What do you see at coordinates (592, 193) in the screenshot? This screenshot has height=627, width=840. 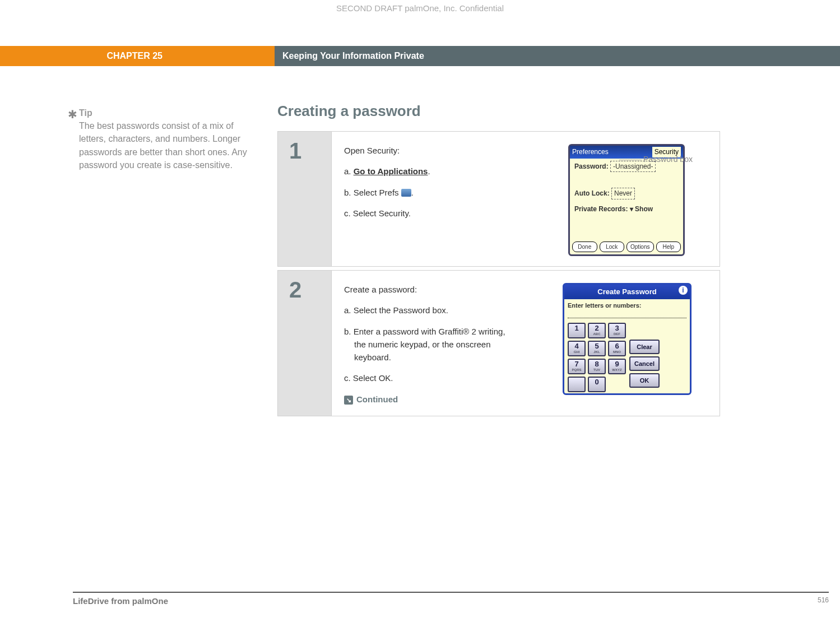 I see `autolock-label: Auto Lock:` at bounding box center [592, 193].